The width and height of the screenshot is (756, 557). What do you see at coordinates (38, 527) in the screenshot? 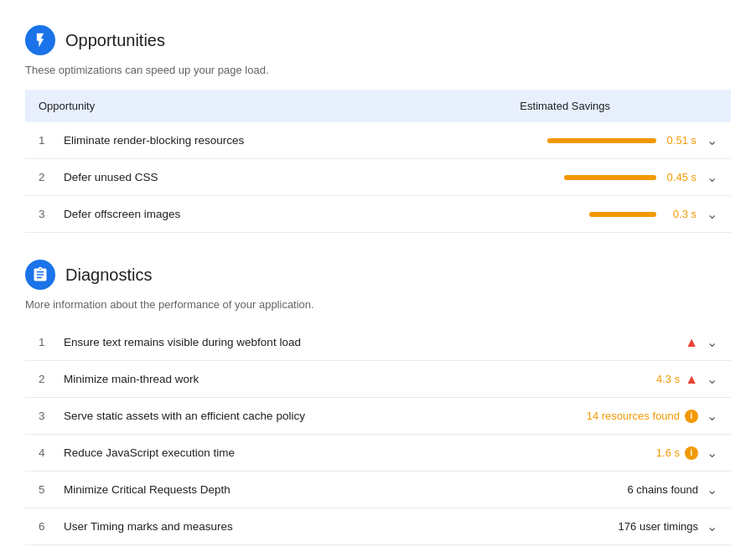
I see `row-num: 6` at bounding box center [38, 527].